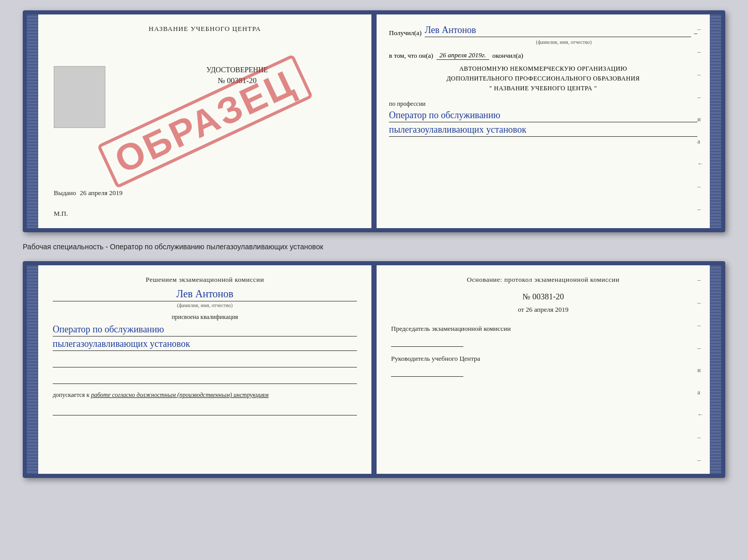  I want to click on issued-date: 26 апреля 2019, so click(101, 193).